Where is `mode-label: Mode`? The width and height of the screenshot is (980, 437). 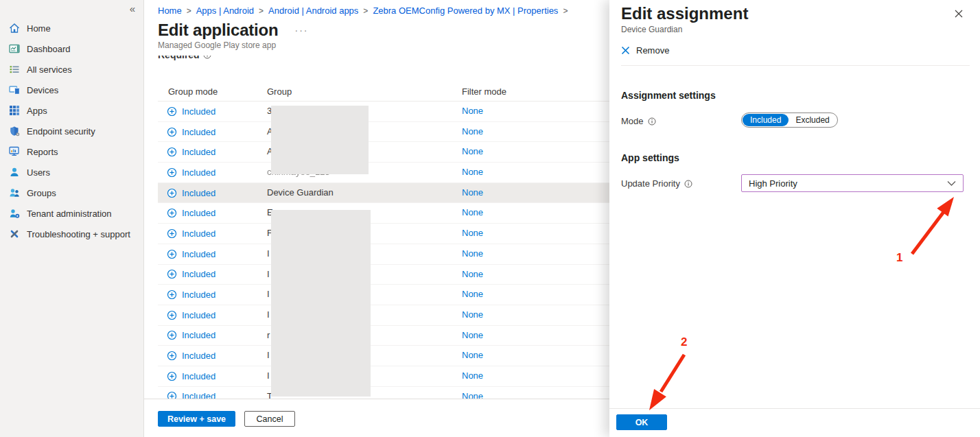 mode-label: Mode is located at coordinates (638, 121).